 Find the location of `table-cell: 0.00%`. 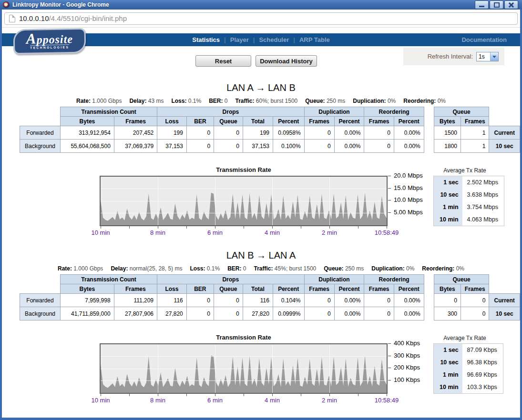

table-cell: 0.00% is located at coordinates (409, 146).